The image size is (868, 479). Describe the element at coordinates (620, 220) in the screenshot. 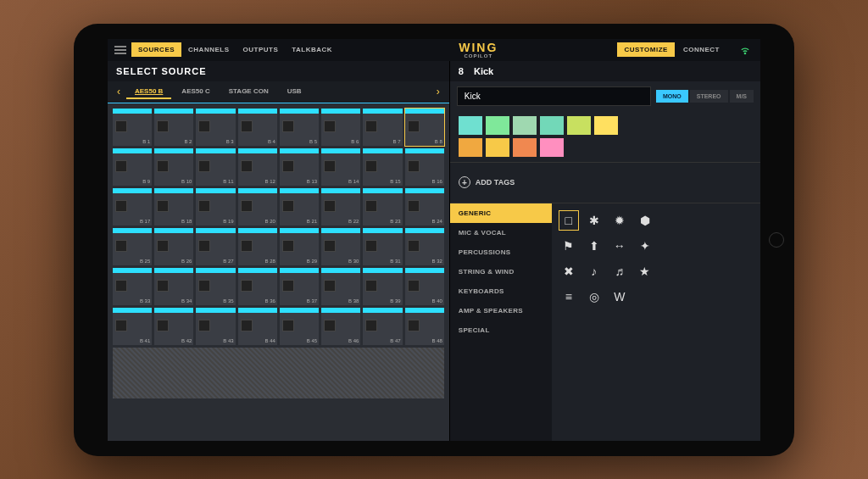

I see `channel-icon: ✹` at that location.